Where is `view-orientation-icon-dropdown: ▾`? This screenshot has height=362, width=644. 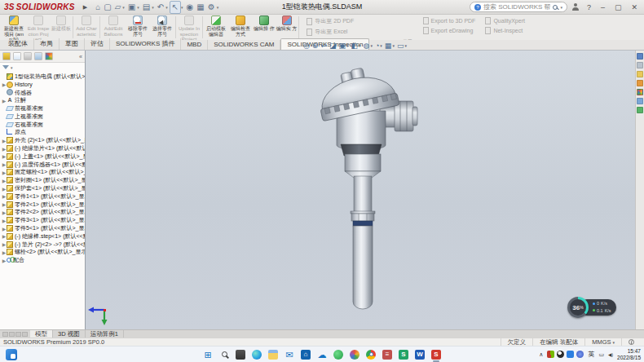
view-orientation-icon-dropdown: ▾ is located at coordinates (347, 46).